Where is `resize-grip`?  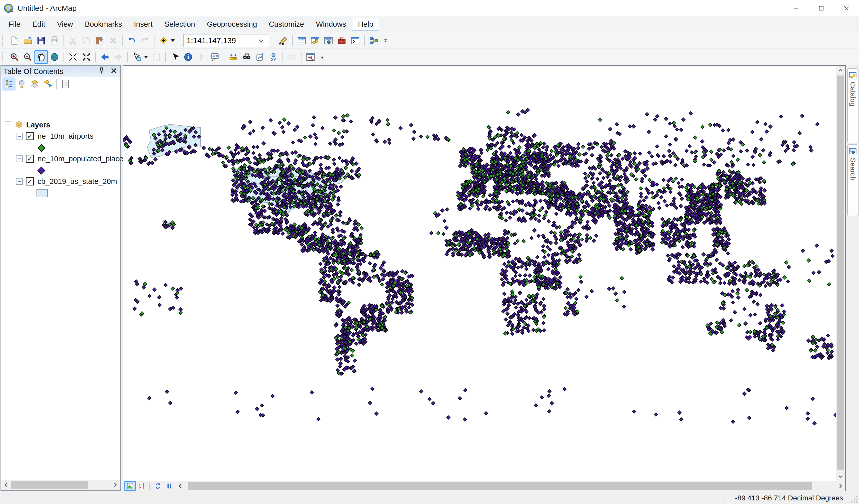 resize-grip is located at coordinates (853, 498).